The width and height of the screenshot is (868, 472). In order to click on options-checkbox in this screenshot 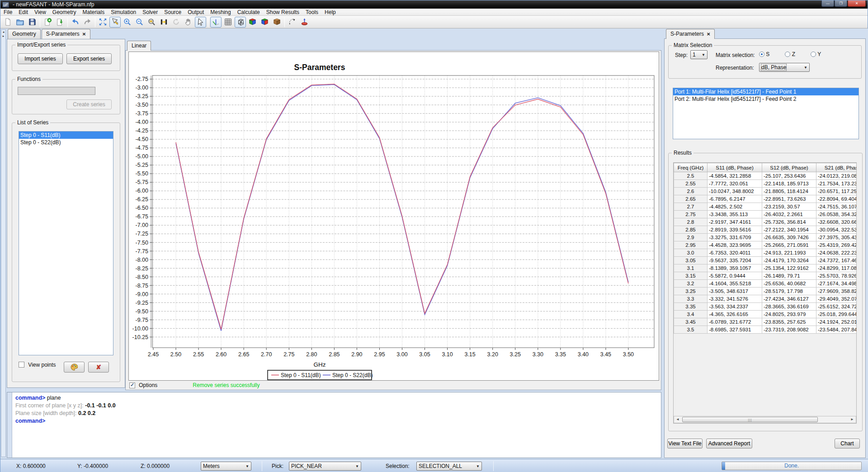, I will do `click(132, 385)`.